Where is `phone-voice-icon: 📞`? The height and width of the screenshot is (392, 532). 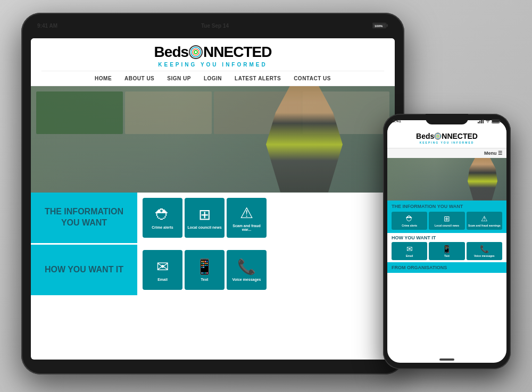
phone-voice-icon: 📞 is located at coordinates (484, 249).